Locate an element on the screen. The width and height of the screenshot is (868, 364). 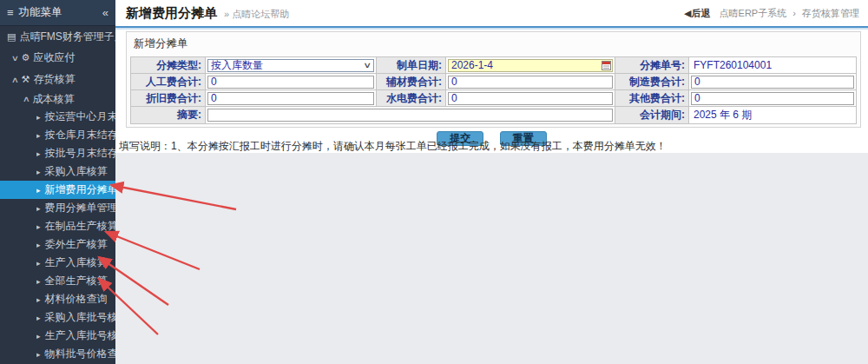
doc-no-value: FYFT260104001 is located at coordinates (773, 66).